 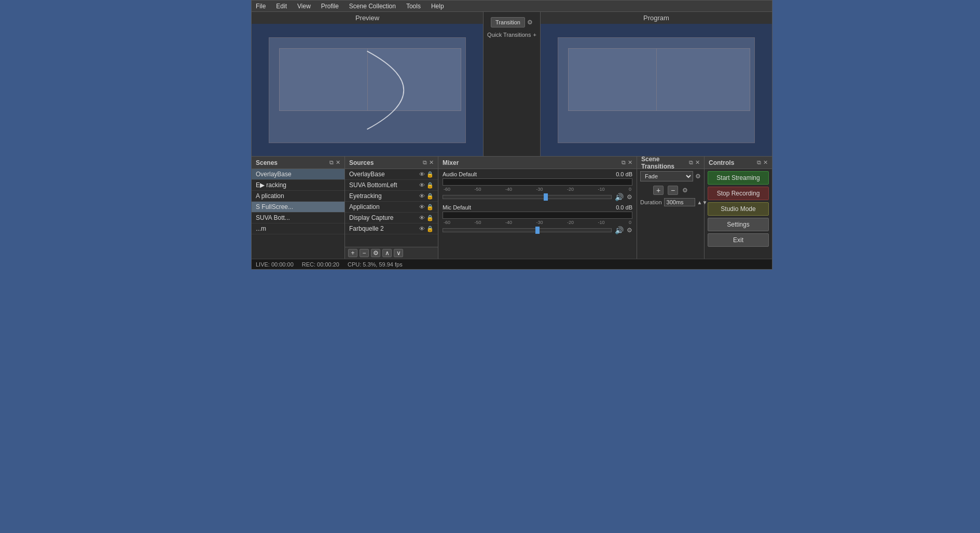 I want to click on status-bar: LIVE: 00:00:00 REC: 00:00:20 CPU: 5.3%, …, so click(x=512, y=264).